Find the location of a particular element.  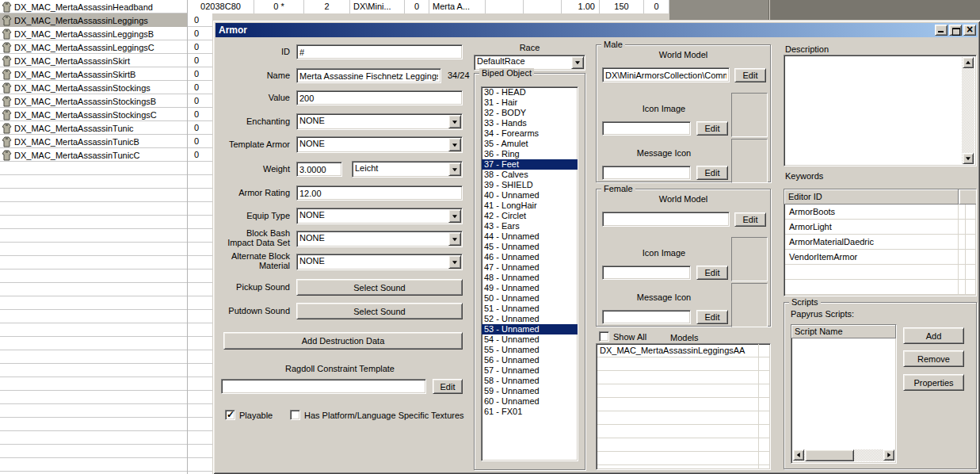

weight-class-combobox: Leicht is located at coordinates (407, 170).